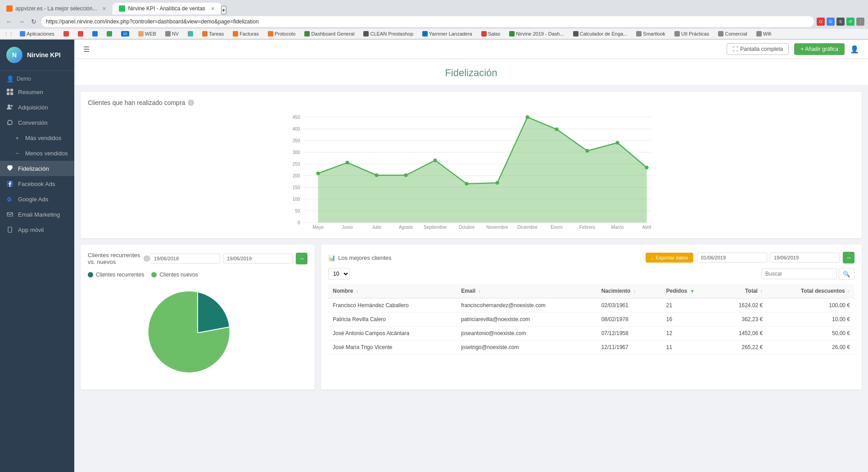 The width and height of the screenshot is (868, 472). What do you see at coordinates (150, 34) in the screenshot?
I see `bookmark-web-label: WEB` at bounding box center [150, 34].